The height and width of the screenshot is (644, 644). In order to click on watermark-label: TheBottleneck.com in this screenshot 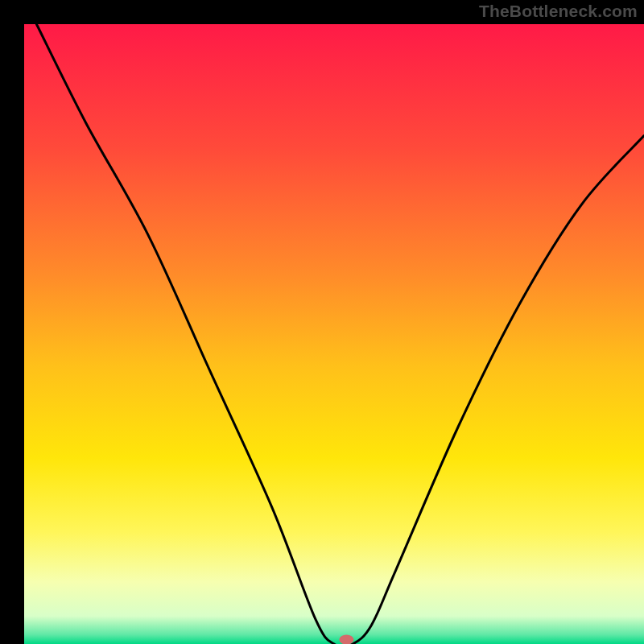, I will do `click(559, 11)`.